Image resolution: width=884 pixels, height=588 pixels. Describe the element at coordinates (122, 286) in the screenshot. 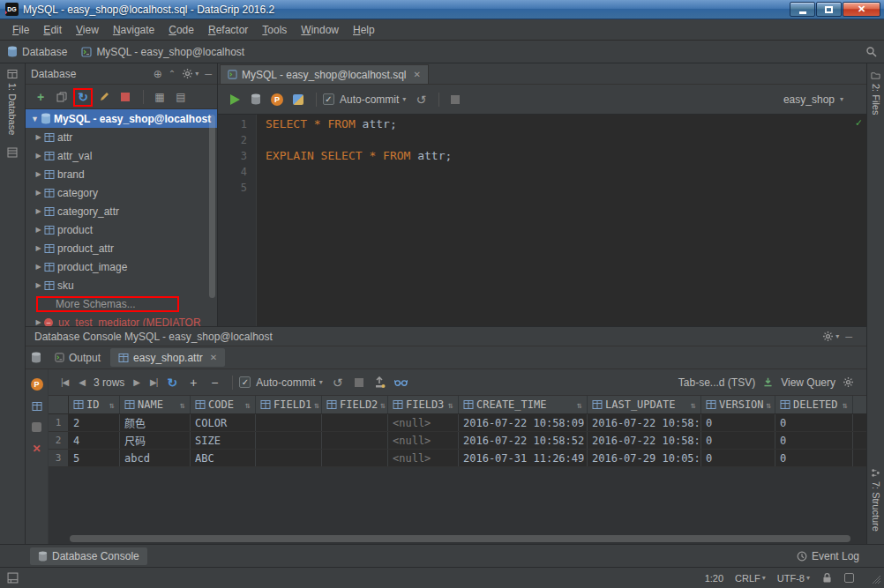

I see `tree-item-sku: ▶sku` at that location.